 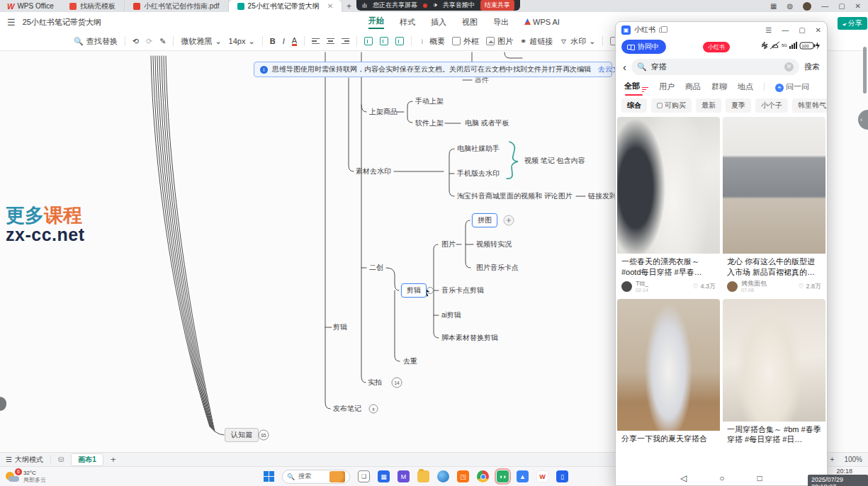 What do you see at coordinates (542, 22) in the screenshot?
I see `menu-wps-ai: WPS AI` at bounding box center [542, 22].